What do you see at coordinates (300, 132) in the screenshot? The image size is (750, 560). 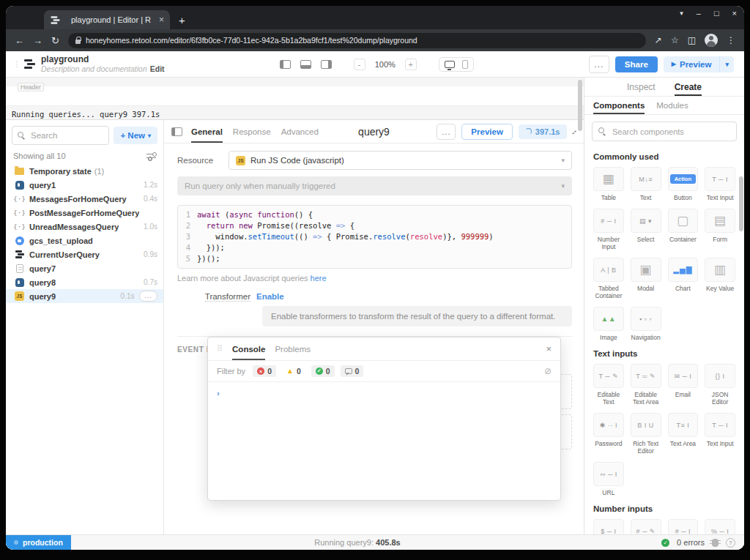 I see `tab-advanced: Advanced` at bounding box center [300, 132].